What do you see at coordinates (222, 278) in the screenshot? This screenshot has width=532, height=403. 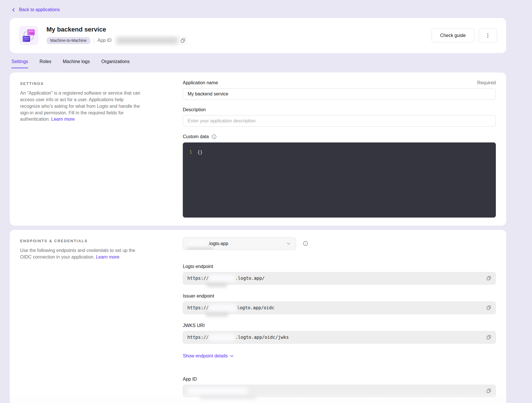 I see `logto-endpoint-redacted` at bounding box center [222, 278].